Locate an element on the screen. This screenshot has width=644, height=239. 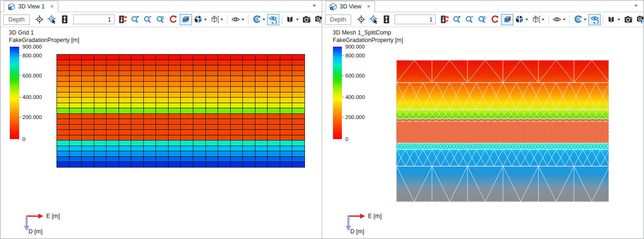
legend-tick-label: 900.000 is located at coordinates (355, 47).